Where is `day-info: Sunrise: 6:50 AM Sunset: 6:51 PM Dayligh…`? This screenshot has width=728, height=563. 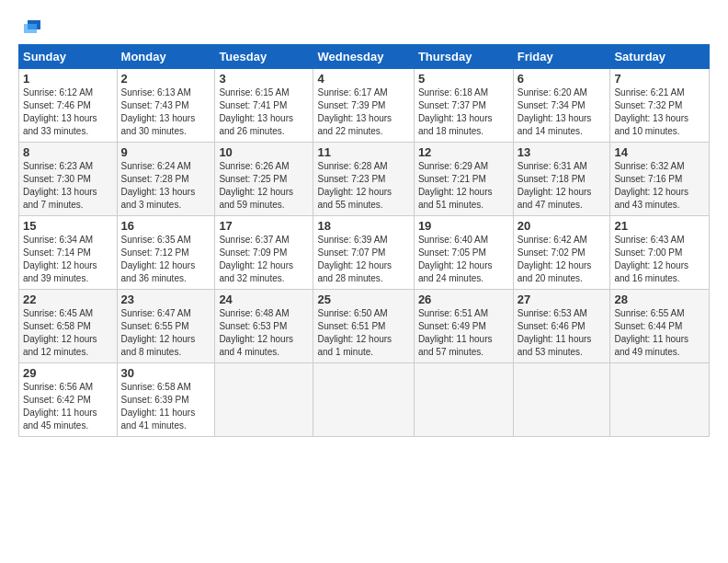 day-info: Sunrise: 6:50 AM Sunset: 6:51 PM Dayligh… is located at coordinates (363, 333).